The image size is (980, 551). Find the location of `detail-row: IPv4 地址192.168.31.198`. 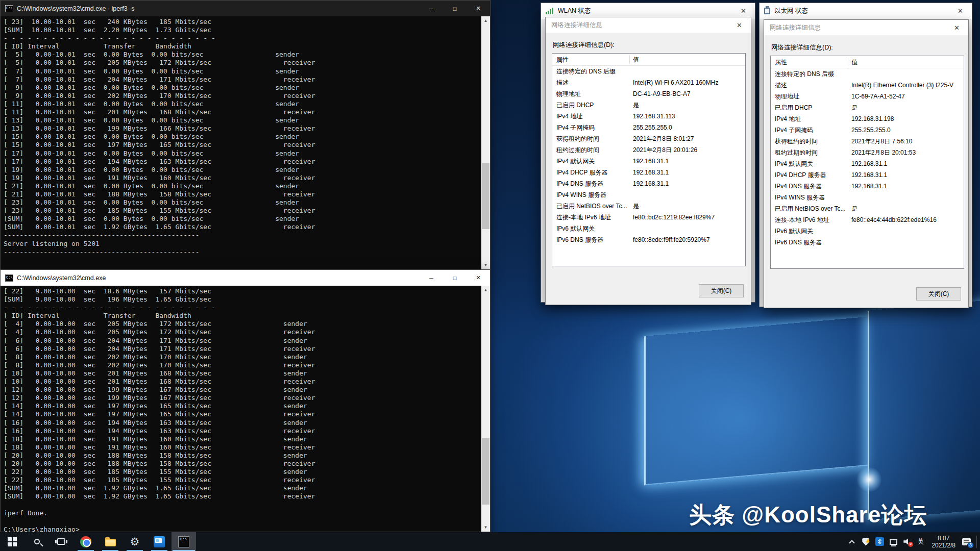

detail-row: IPv4 地址192.168.31.198 is located at coordinates (867, 119).